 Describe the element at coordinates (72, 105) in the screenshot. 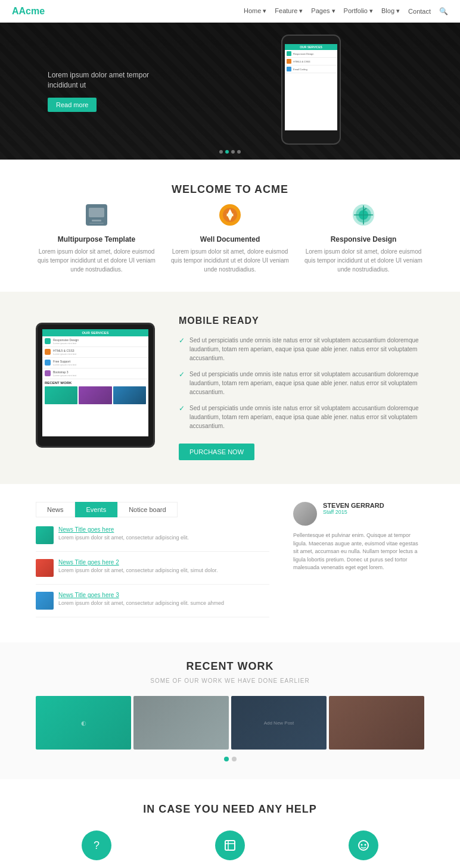

I see `hero-read-more-button: Read more` at that location.